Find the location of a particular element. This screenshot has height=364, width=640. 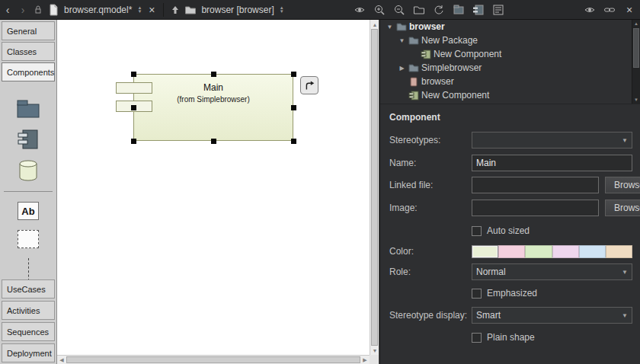

expander-closed-icon: ▶ is located at coordinates (402, 69).